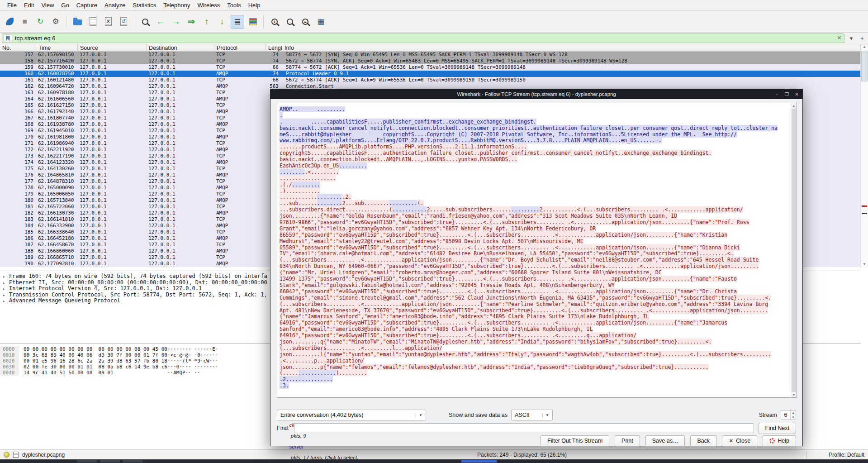 Image resolution: width=868 pixels, height=463 pixels. What do you see at coordinates (864, 214) in the screenshot?
I see `scrollbar-mark-dark` at bounding box center [864, 214].